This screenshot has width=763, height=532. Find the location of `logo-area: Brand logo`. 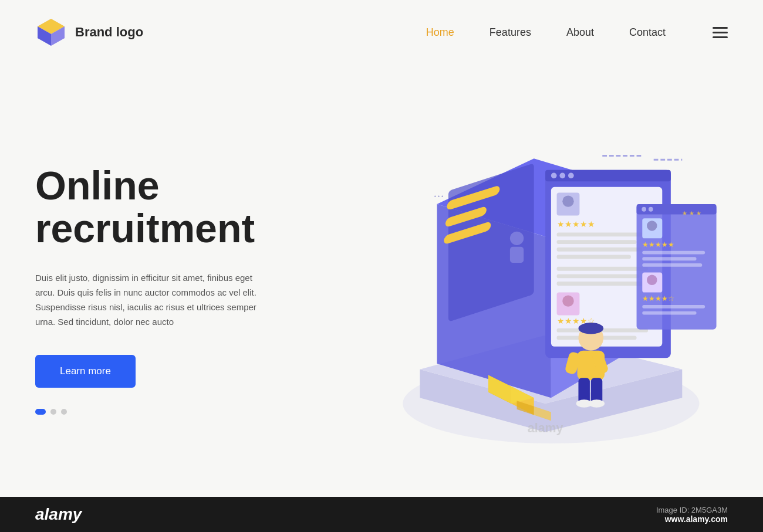

logo-area: Brand logo is located at coordinates (89, 32).